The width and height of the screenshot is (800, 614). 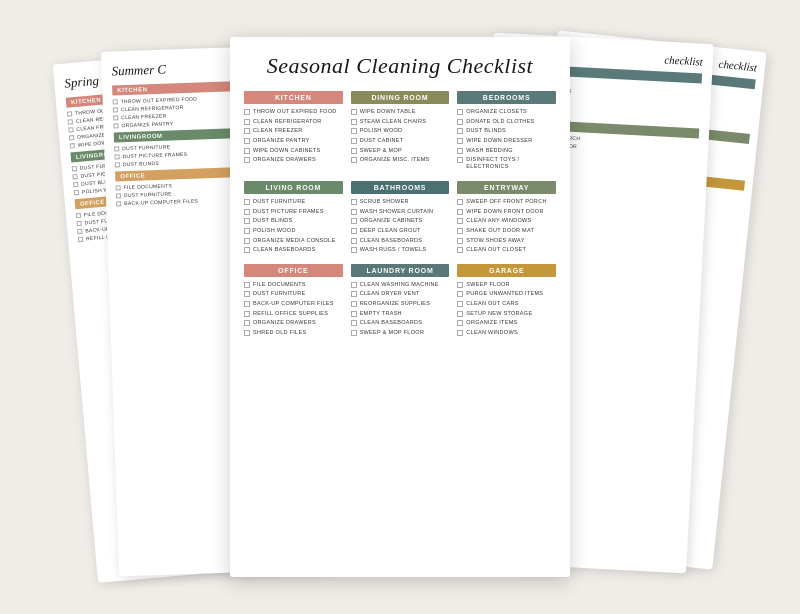 What do you see at coordinates (506, 302) in the screenshot?
I see `section-garage: GARAGE SWEEP FLOOR PURGE UNWANTED ITEMS …` at bounding box center [506, 302].